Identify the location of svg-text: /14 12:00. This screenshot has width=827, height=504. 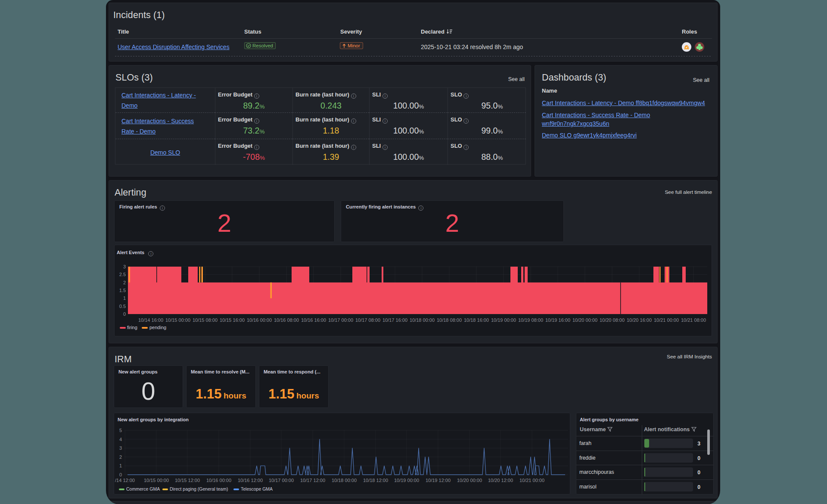
(125, 480).